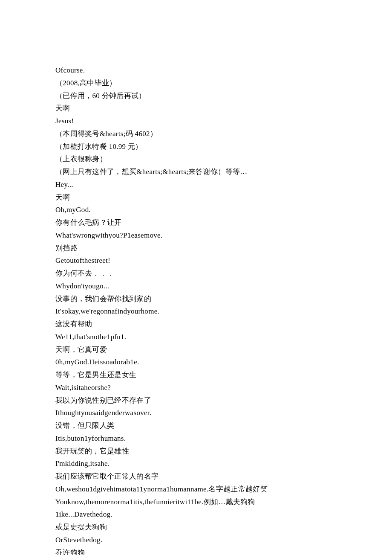  I want to click on text-line: 0h,myGod.Heissoadorab1e., so click(196, 362).